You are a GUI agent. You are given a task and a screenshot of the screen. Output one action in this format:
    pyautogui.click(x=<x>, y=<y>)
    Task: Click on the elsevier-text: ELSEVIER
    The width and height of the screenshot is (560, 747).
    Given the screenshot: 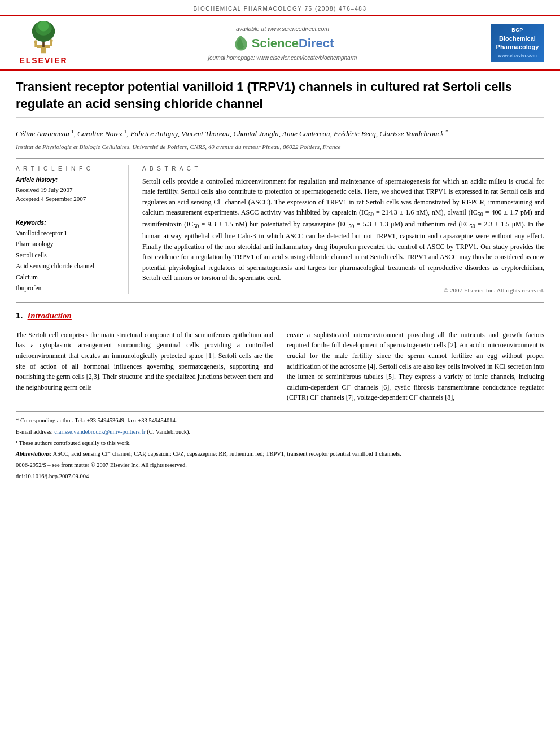 What is the action you would take?
    pyautogui.click(x=43, y=60)
    